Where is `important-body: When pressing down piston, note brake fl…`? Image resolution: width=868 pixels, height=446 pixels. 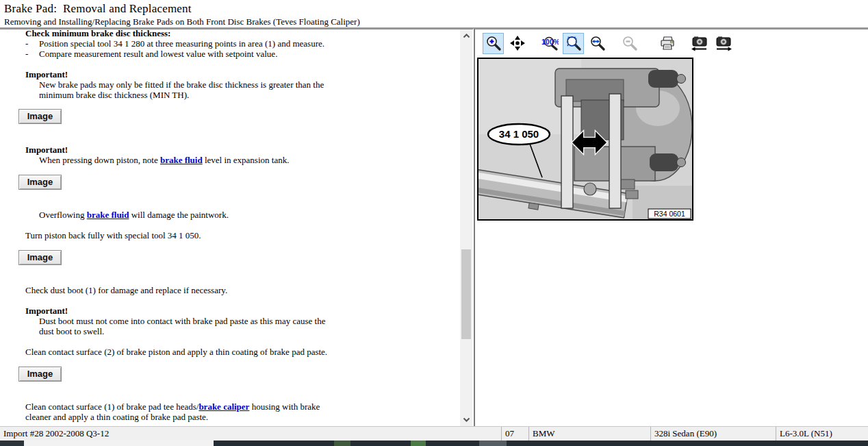 important-body: When pressing down piston, note brake fl… is located at coordinates (188, 160).